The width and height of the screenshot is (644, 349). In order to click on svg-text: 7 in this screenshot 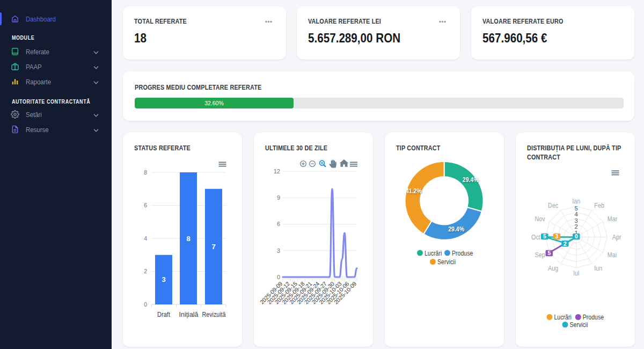, I will do `click(214, 247)`.